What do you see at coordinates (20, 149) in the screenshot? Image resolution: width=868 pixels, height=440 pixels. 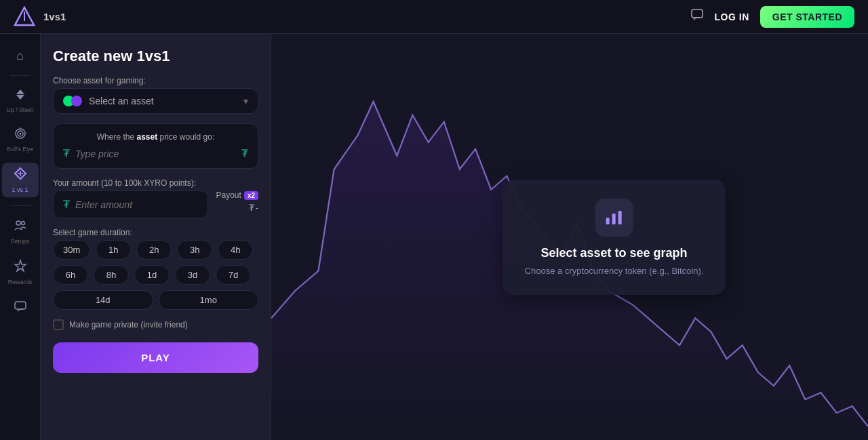 I see `sidebar-label-bullseye: Bull's Eye` at bounding box center [20, 149].